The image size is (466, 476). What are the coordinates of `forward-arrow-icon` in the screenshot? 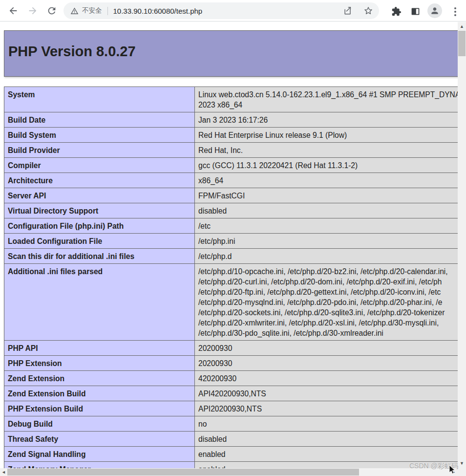 It's located at (33, 11).